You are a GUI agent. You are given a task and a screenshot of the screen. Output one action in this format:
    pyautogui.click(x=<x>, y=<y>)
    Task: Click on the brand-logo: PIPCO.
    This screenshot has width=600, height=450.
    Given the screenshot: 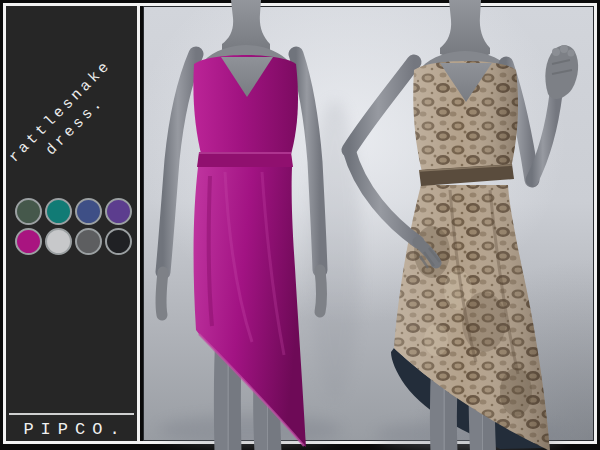 What is the action you would take?
    pyautogui.click(x=72, y=430)
    